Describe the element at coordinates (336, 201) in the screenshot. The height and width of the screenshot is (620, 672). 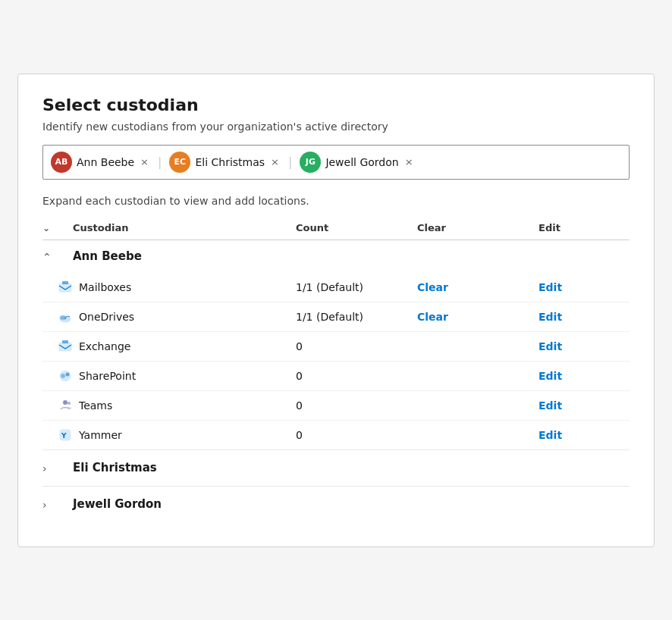
I see `expand-note: Expand each custodian to view and add lo…` at that location.